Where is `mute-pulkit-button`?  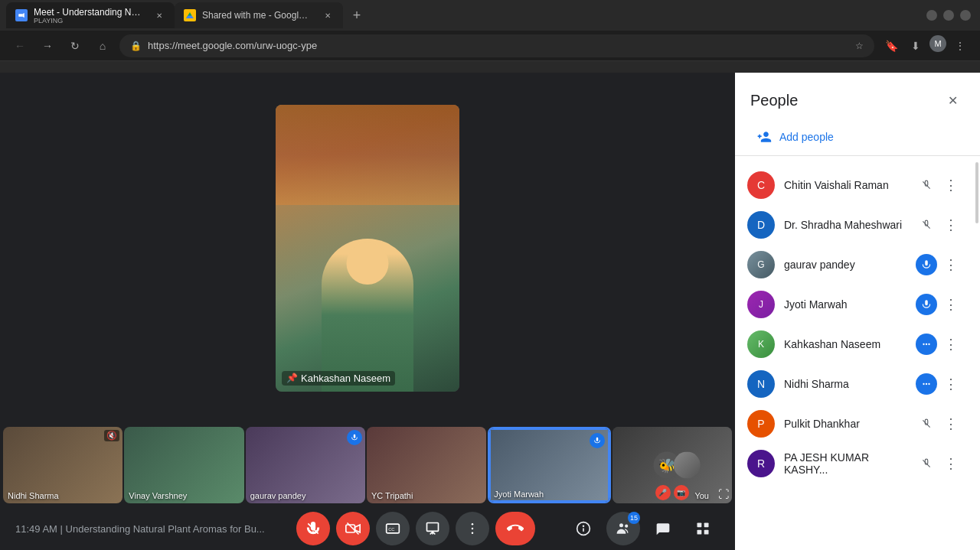 mute-pulkit-button is located at coordinates (926, 424).